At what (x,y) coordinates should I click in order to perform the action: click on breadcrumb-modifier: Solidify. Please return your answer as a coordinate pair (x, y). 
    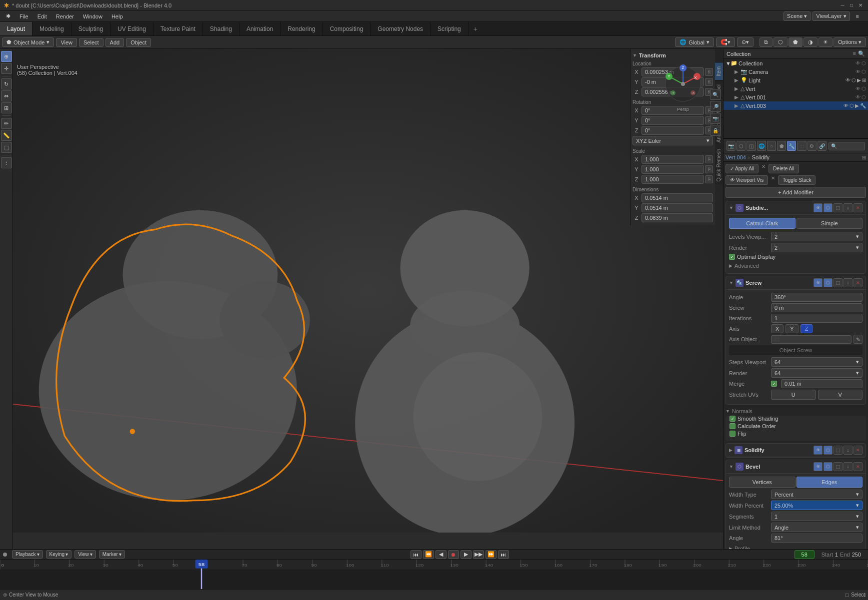
    Looking at the image, I should click on (761, 157).